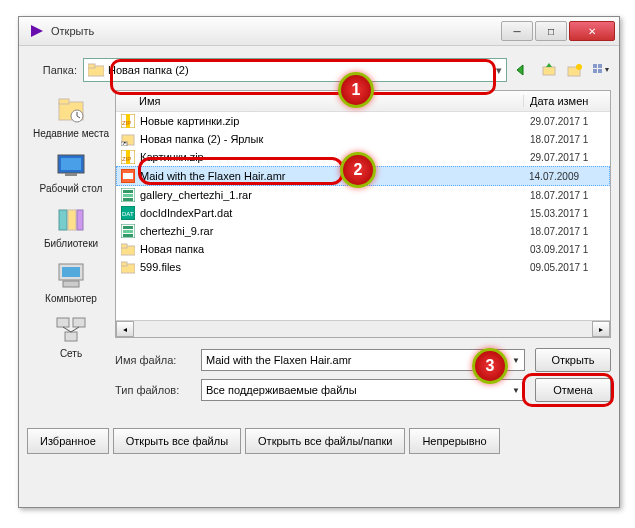 This screenshot has width=635, height=528. I want to click on open-button: Открыть, so click(573, 360).